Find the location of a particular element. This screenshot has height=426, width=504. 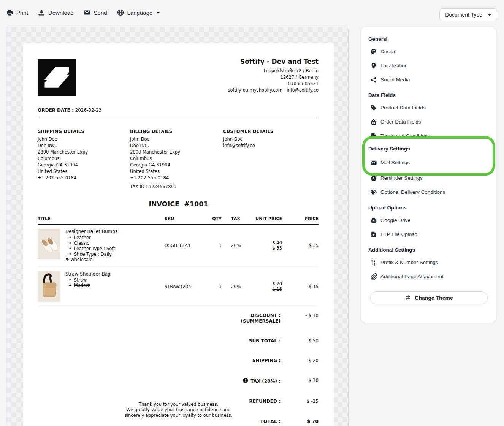

paperclip-icon is located at coordinates (373, 277).